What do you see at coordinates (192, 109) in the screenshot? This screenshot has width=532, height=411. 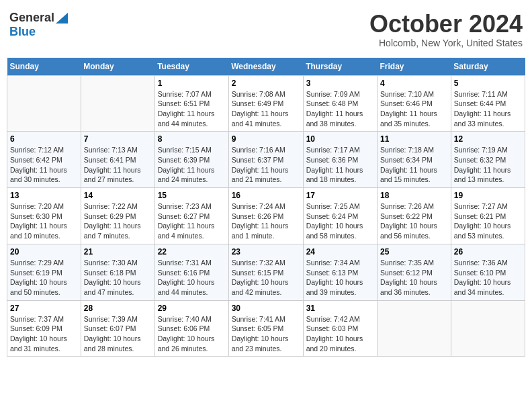 I see `cell-details: Sunrise: 7:07 AMSunset: 6:51 PMDaylight:…` at bounding box center [192, 109].